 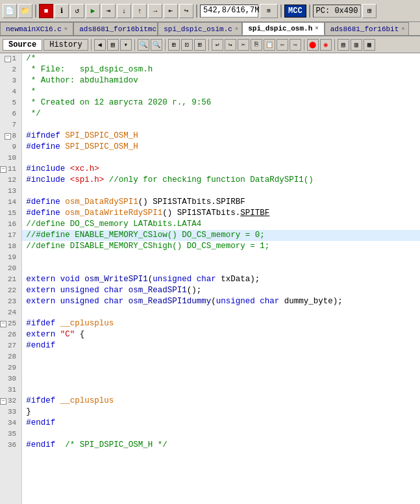 What do you see at coordinates (317, 29) in the screenshot?
I see `tab-close-3: ×` at bounding box center [317, 29].